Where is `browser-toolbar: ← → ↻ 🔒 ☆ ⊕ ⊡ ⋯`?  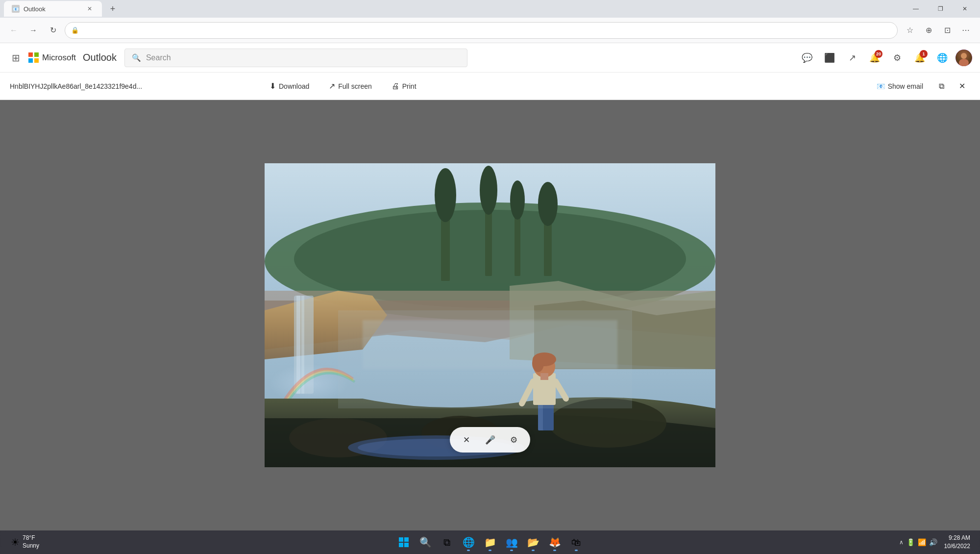
browser-toolbar: ← → ↻ 🔒 ☆ ⊕ ⊡ ⋯ is located at coordinates (490, 30).